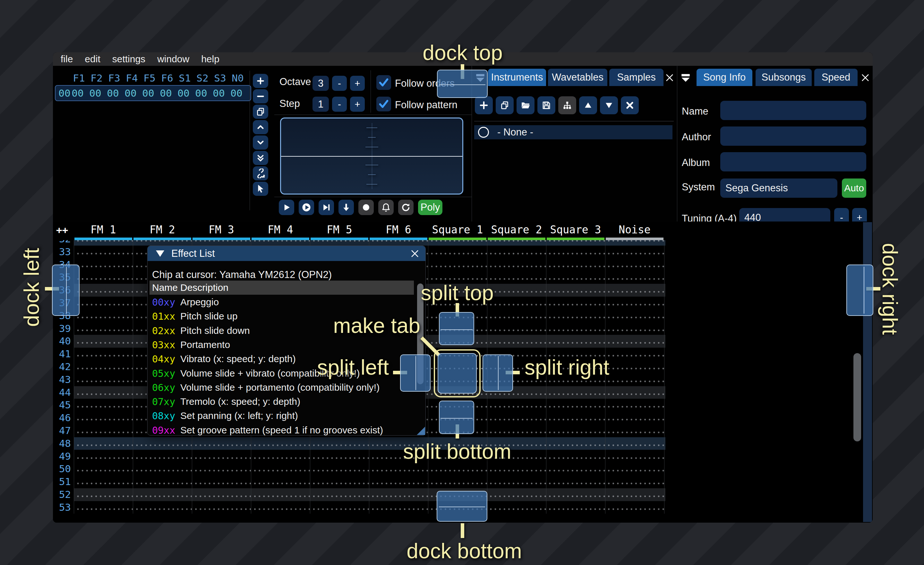 Image resolution: width=924 pixels, height=565 pixels. What do you see at coordinates (578, 77) in the screenshot?
I see `tab-wavetables: Wavetables` at bounding box center [578, 77].